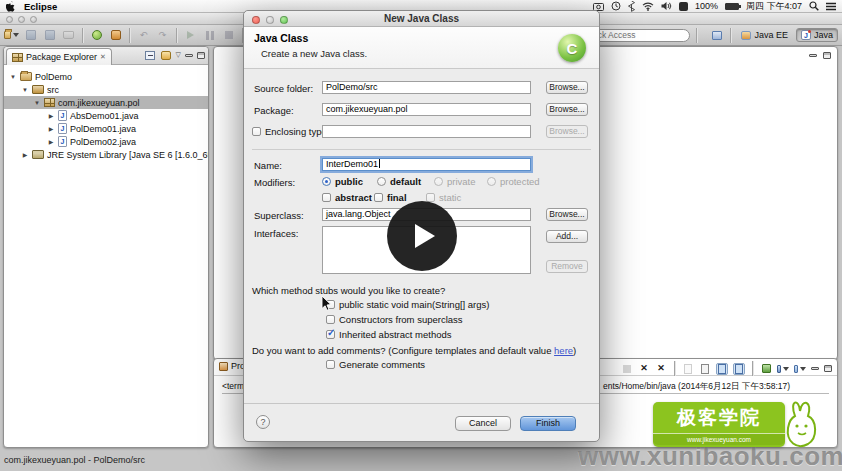 This screenshot has height=471, width=842. I want to click on java-ee-perspective-icon, so click(746, 36).